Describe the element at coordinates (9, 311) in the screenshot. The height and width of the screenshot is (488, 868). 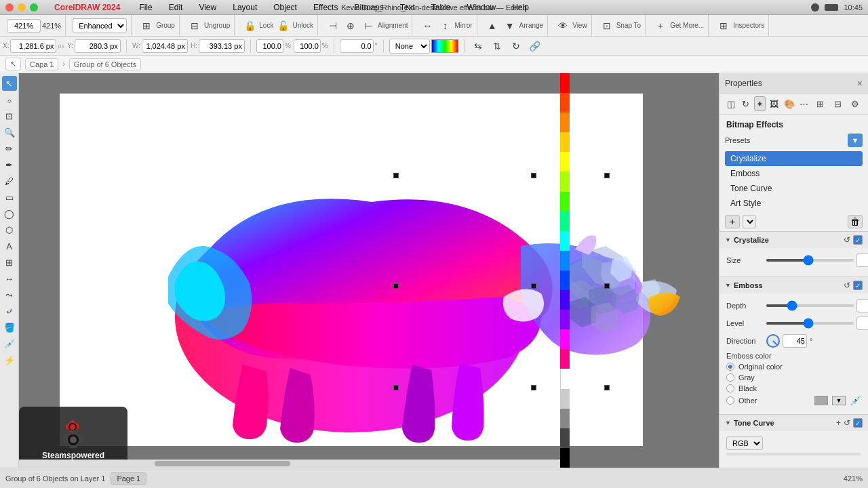
I see `blend-tool: ⤶` at that location.